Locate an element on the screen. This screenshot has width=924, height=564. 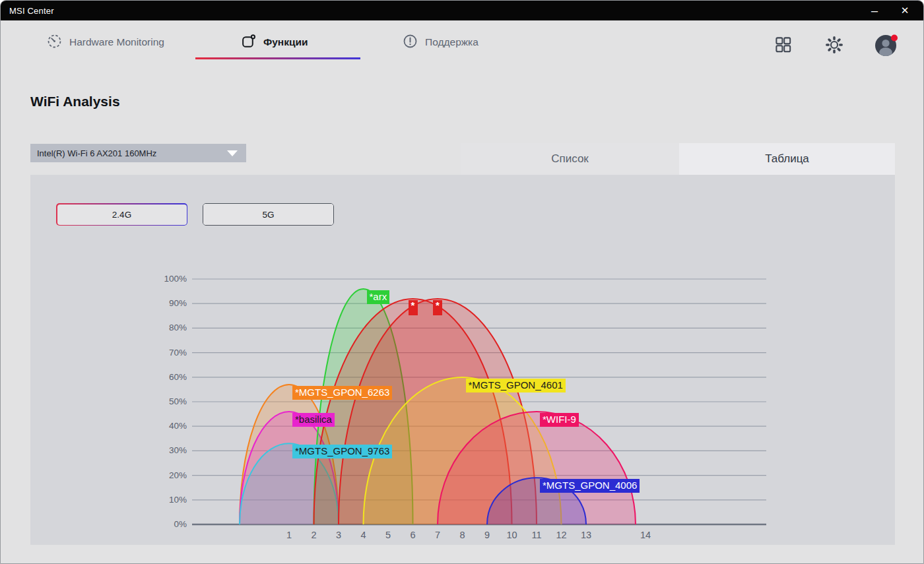
x-axis-tick: 2 is located at coordinates (314, 535).